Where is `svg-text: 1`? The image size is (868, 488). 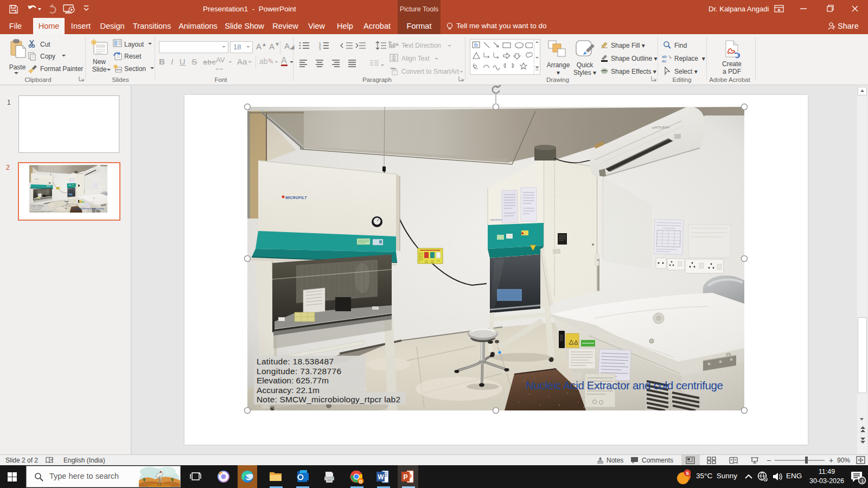
svg-text: 1 is located at coordinates (863, 481).